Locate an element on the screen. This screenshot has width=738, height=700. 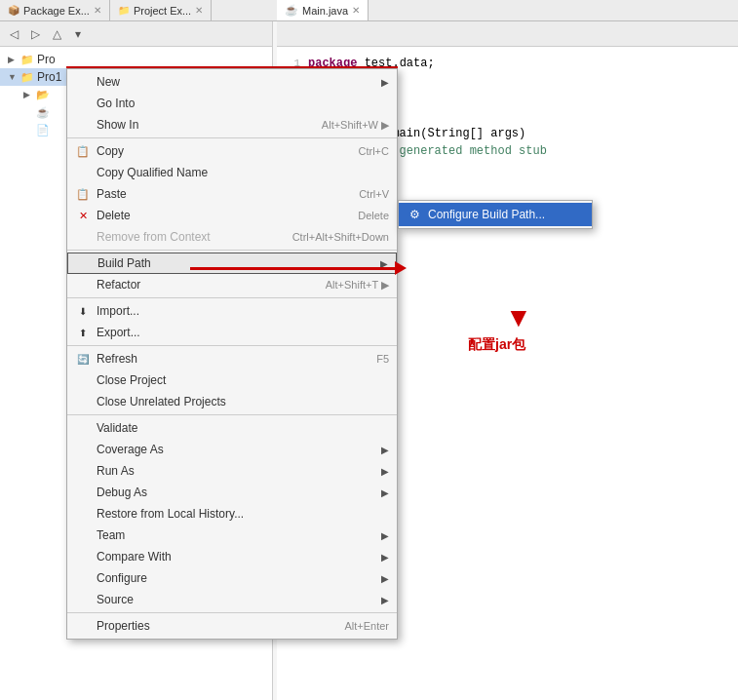
cm-item-run-as: Run As ▶ is located at coordinates (232, 471).